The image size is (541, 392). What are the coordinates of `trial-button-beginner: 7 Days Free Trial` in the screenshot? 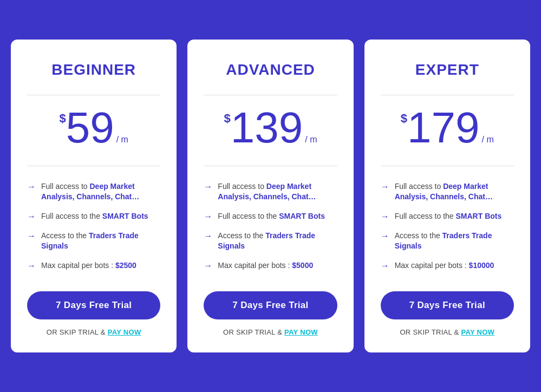 It's located at (94, 305).